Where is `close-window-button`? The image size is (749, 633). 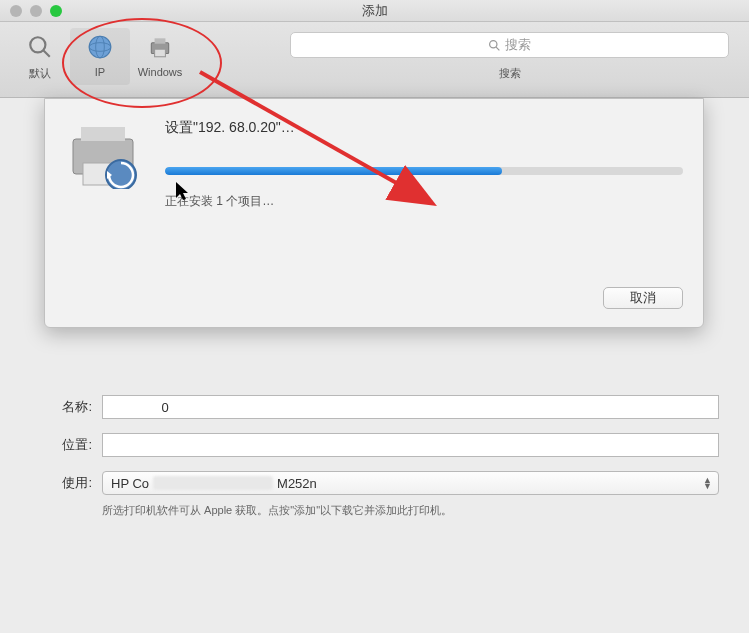 close-window-button is located at coordinates (16, 11).